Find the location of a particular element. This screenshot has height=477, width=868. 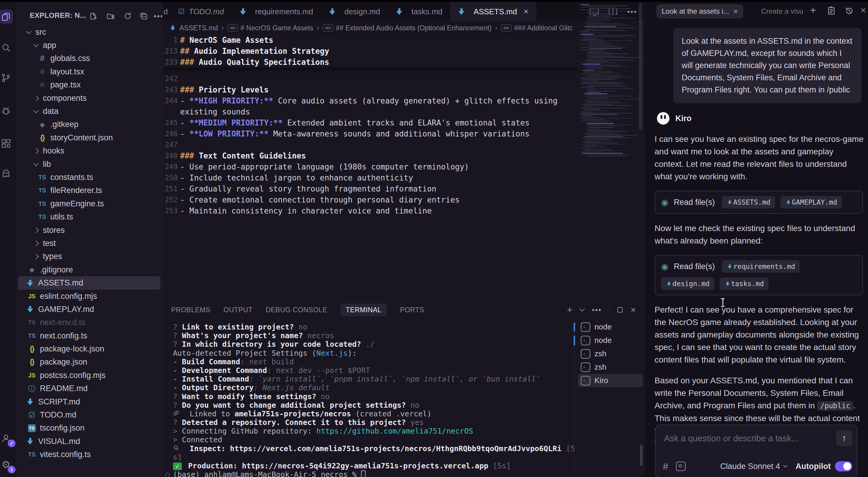

new-folder-icon is located at coordinates (111, 16).